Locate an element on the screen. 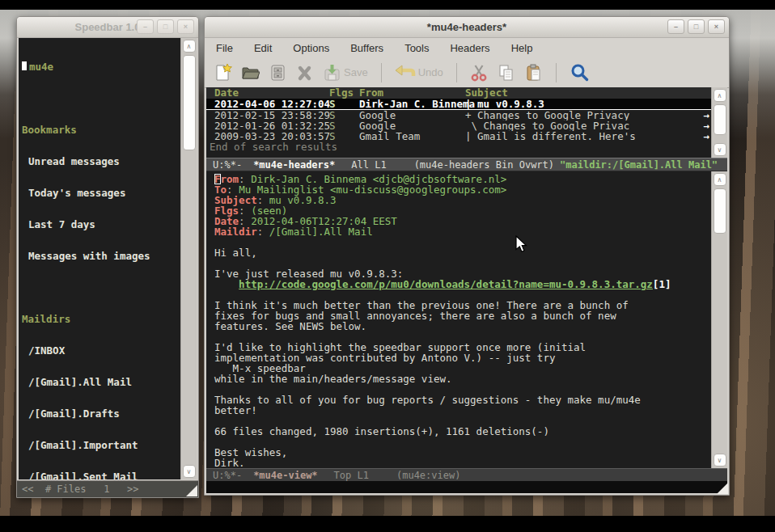 The height and width of the screenshot is (532, 775). end-of-search-results: End of search results is located at coordinates (459, 147).